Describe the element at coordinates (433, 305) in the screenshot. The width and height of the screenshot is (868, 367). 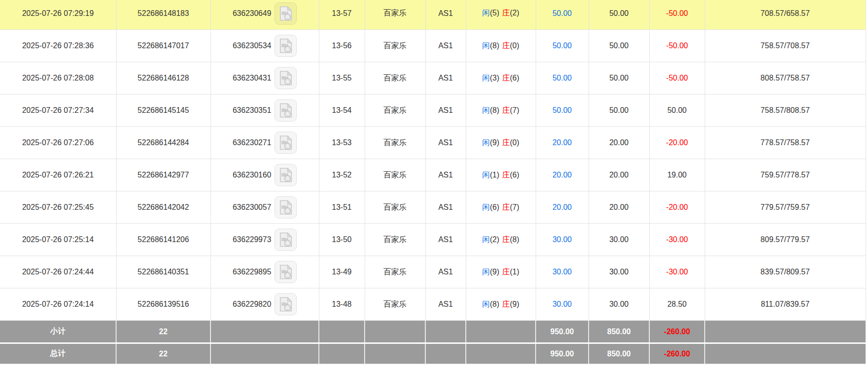
I see `table-row: 2025-07-26 07:24:14 522686139516 6362298…` at that location.